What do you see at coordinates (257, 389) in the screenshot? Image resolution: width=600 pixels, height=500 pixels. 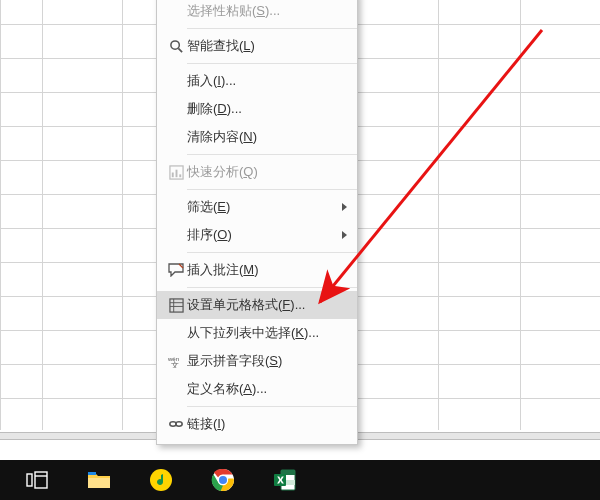 I see `menu-item-define-name: 定义名称(A)...` at bounding box center [257, 389].